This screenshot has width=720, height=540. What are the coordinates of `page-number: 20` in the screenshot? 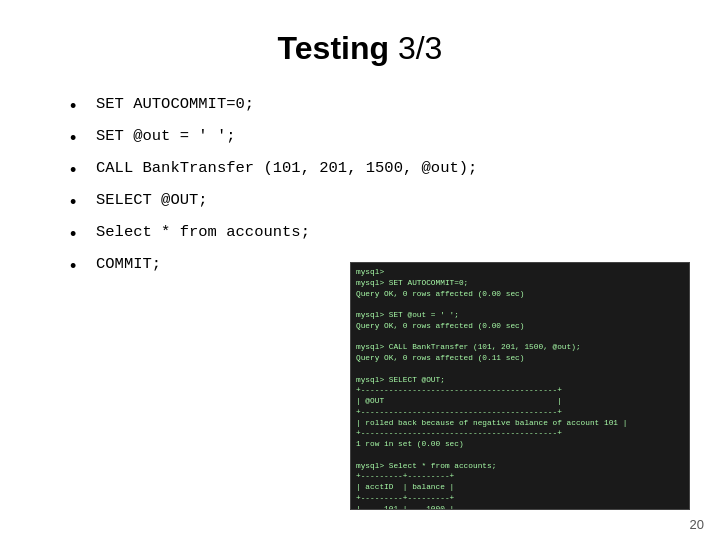 It's located at (697, 524).